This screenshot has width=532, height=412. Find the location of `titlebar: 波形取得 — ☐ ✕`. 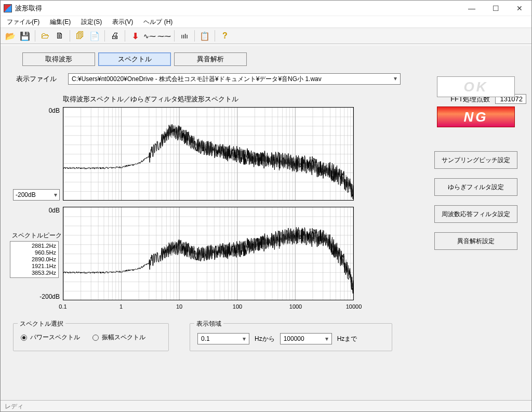

titlebar: 波形取得 — ☐ ✕ is located at coordinates (266, 8).